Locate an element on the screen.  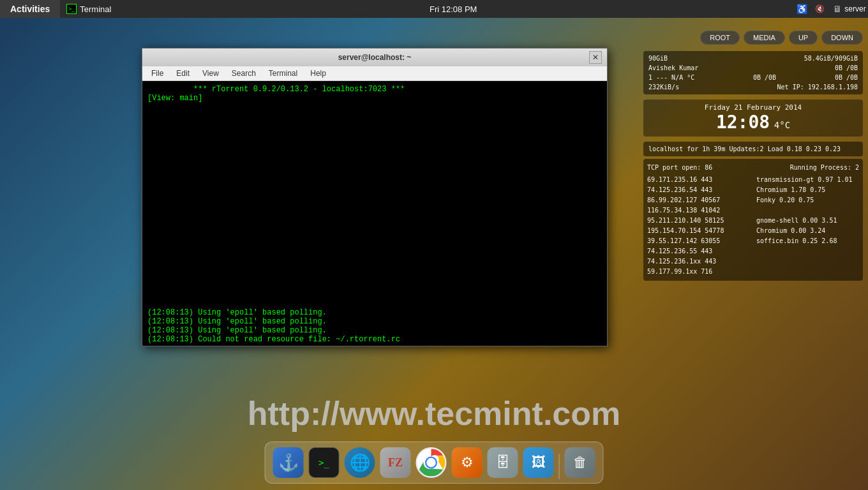
files-icon: 🗄 is located at coordinates (503, 463).